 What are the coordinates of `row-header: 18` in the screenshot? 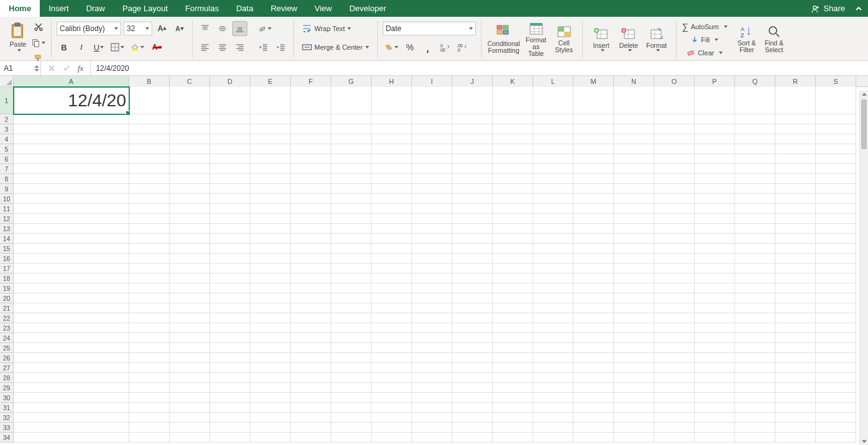 It's located at (7, 278).